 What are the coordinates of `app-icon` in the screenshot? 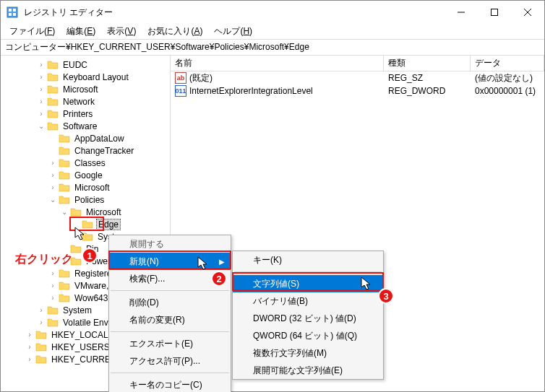 It's located at (12, 12).